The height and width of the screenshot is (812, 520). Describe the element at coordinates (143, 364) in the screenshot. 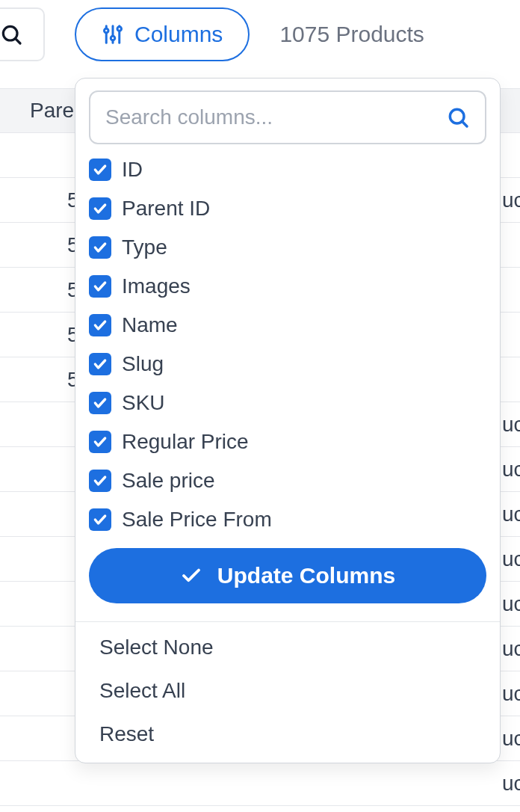

I see `column-check-label: Slug` at that location.